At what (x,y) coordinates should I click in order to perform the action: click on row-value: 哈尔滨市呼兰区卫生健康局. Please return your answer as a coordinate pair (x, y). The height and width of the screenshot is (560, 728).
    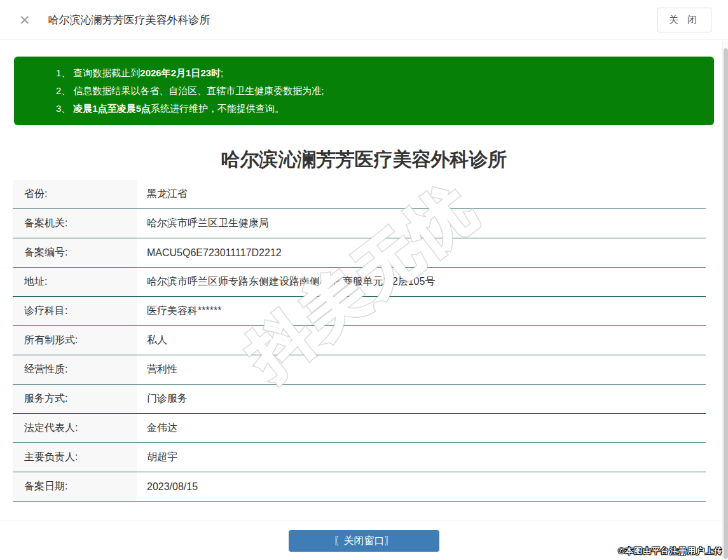
    Looking at the image, I should click on (421, 224).